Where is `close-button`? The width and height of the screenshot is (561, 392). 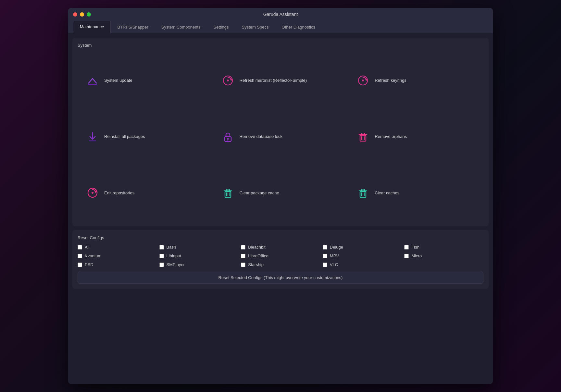
close-button is located at coordinates (75, 14).